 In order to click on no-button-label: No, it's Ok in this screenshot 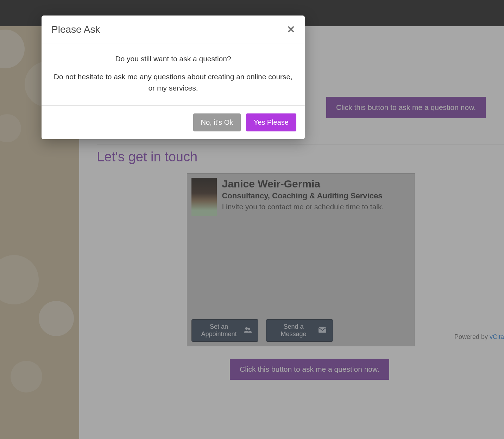, I will do `click(217, 122)`.